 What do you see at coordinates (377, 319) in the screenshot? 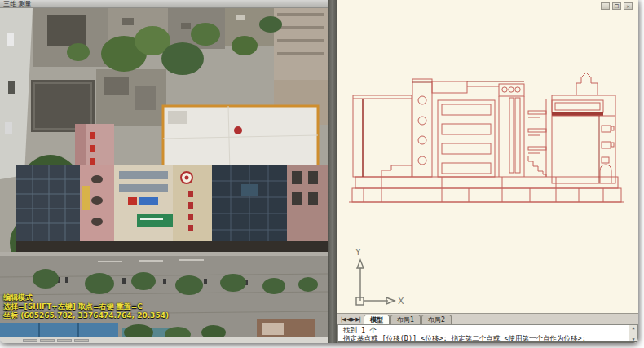
I see `tab-model: 模型` at bounding box center [377, 319].